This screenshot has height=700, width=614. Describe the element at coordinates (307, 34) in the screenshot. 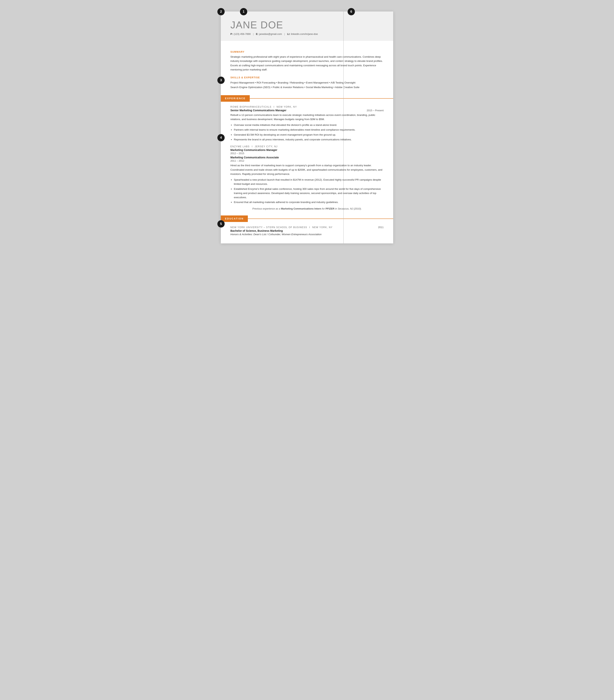

I see `contact-info: P: (123) 456-7890 | E: janedoe@gmail.com…` at that location.